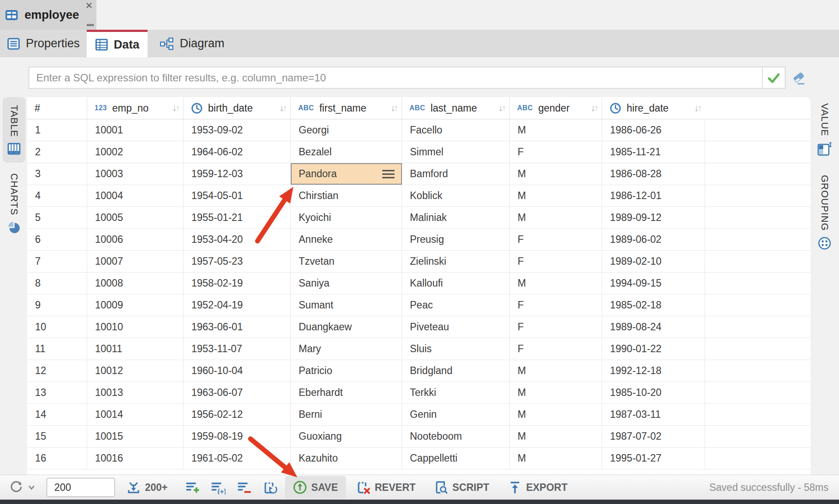  I want to click on data-cell-birth_date: 1956-02-12, so click(237, 415).